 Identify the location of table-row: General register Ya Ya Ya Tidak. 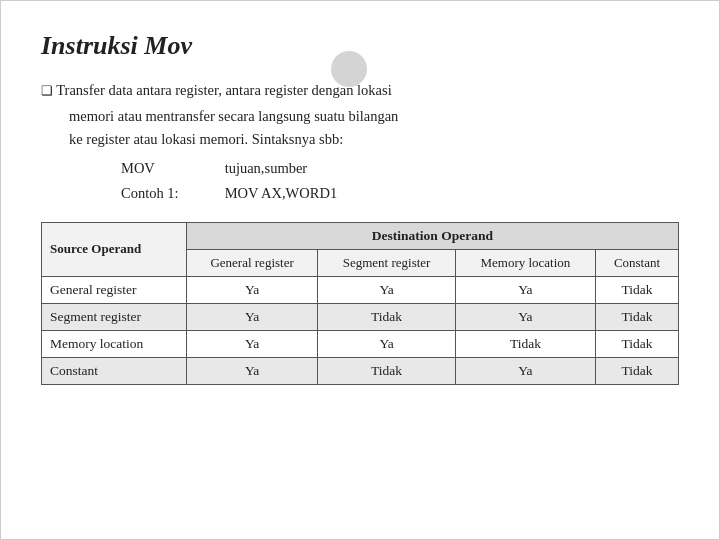
(360, 290).